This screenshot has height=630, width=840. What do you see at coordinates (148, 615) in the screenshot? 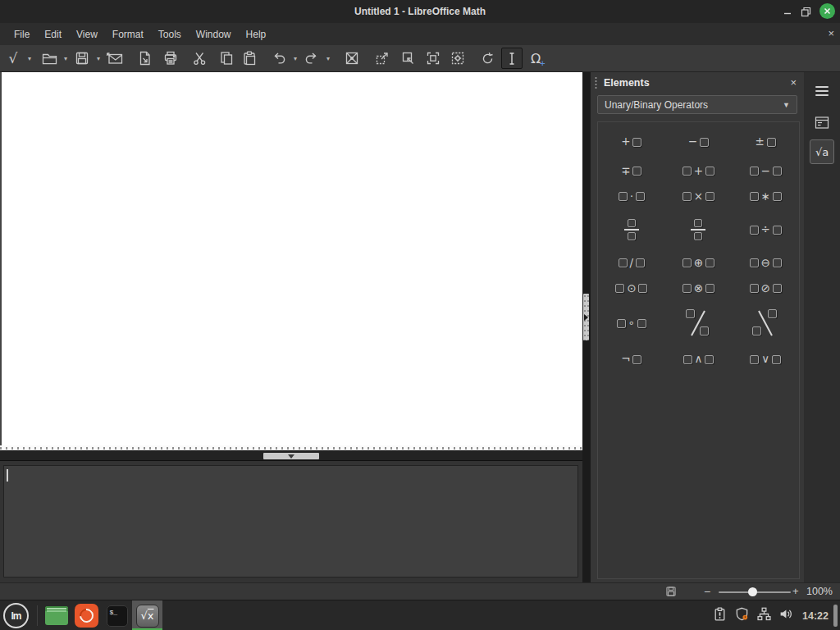
I see `taskbar-libreoffice-math: √x` at bounding box center [148, 615].